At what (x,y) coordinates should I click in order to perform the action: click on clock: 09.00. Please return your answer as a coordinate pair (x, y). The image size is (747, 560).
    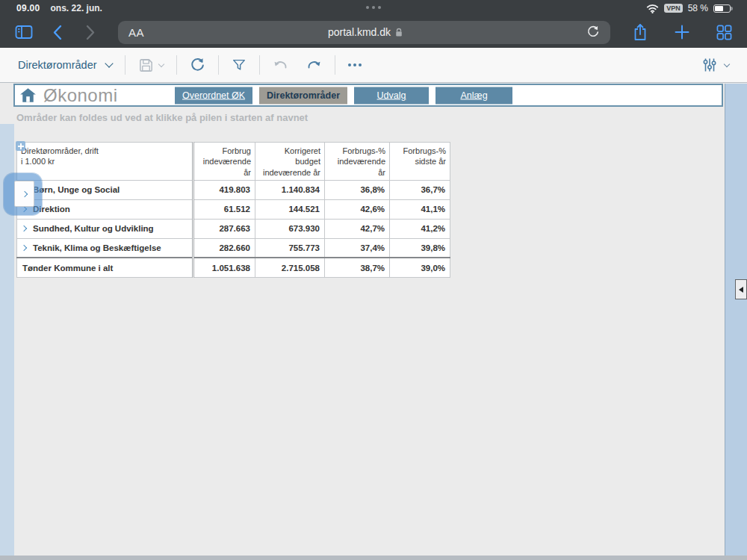
    Looking at the image, I should click on (28, 8).